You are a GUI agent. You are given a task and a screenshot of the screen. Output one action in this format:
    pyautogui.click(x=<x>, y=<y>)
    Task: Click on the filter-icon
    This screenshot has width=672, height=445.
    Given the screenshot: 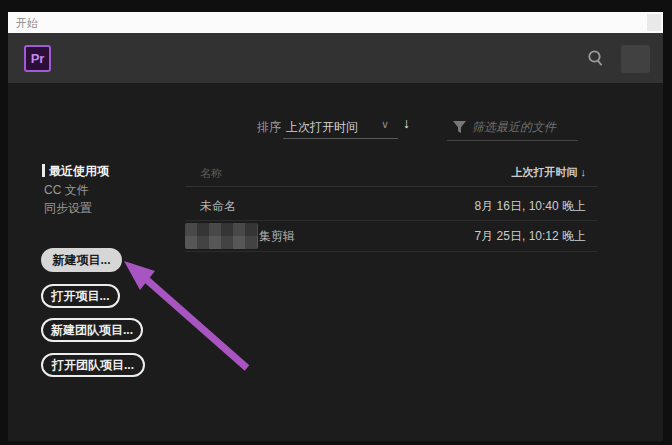 What is the action you would take?
    pyautogui.click(x=460, y=127)
    